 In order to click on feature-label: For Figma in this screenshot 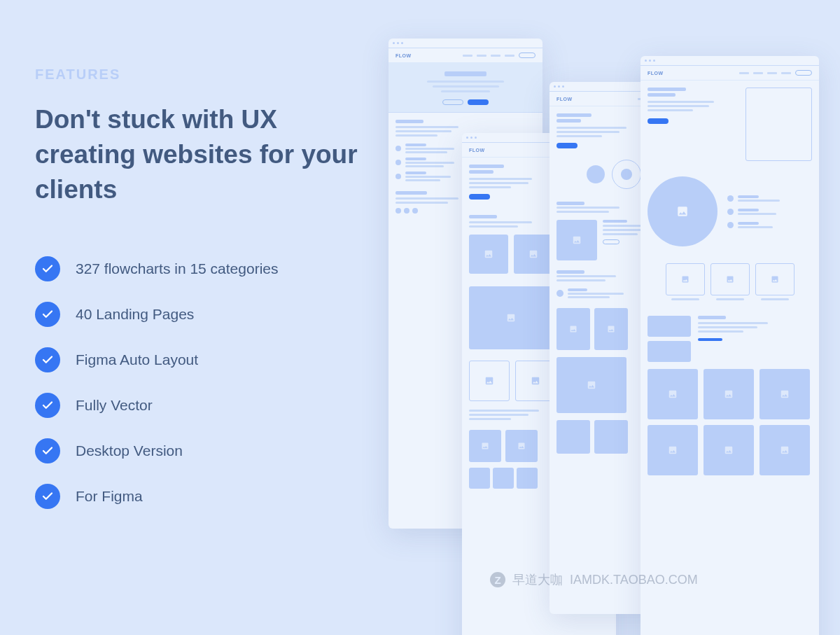, I will do `click(109, 496)`.